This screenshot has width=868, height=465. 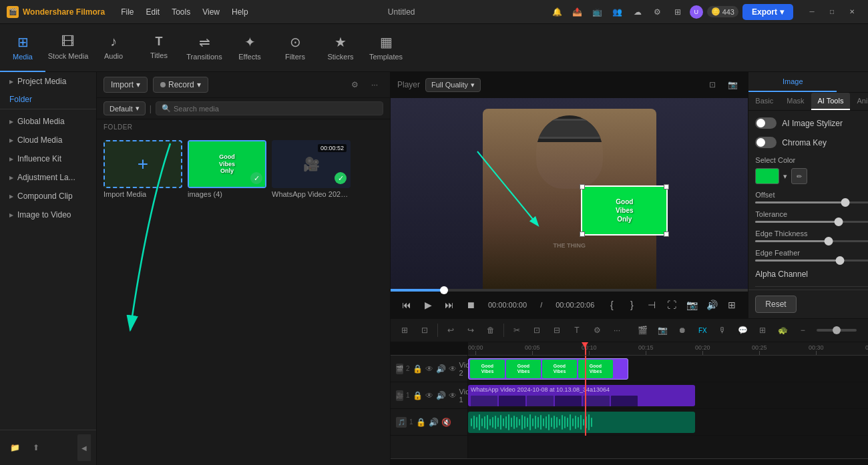 What do you see at coordinates (441, 396) in the screenshot?
I see `video1-vol-icon: 🔊` at bounding box center [441, 396].